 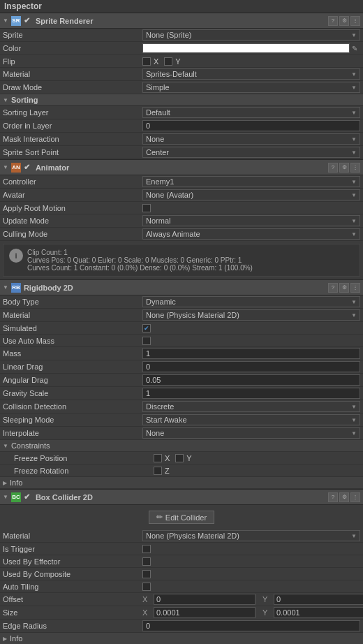 What do you see at coordinates (251, 195) in the screenshot?
I see `avatar-dropdown: None (Avatar) ▼` at bounding box center [251, 195].